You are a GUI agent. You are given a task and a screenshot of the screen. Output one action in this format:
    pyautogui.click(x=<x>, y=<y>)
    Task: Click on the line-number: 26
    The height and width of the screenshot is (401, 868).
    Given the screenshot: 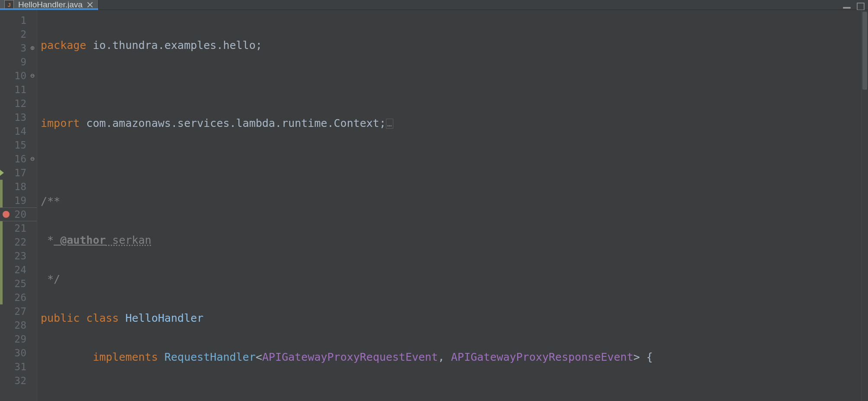 What is the action you would take?
    pyautogui.click(x=20, y=298)
    